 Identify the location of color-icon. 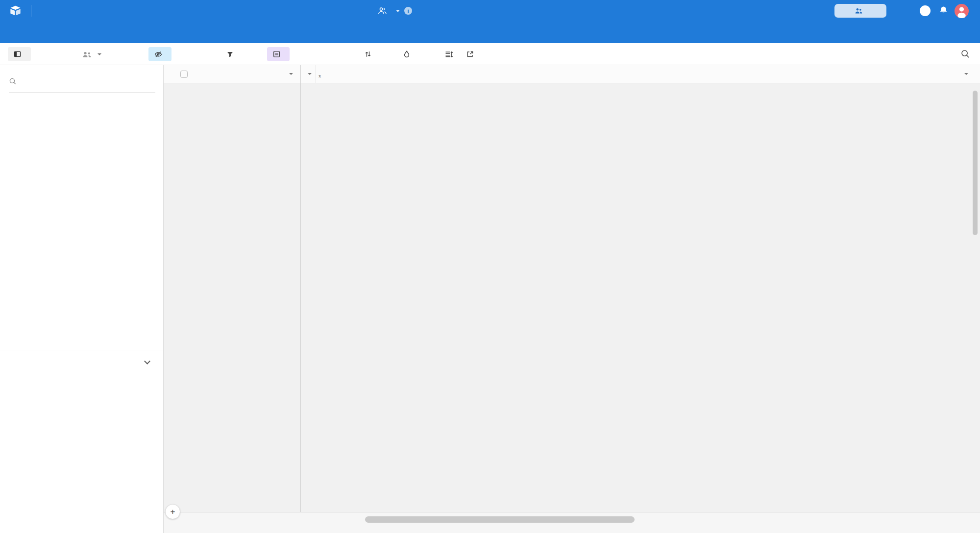
(407, 54).